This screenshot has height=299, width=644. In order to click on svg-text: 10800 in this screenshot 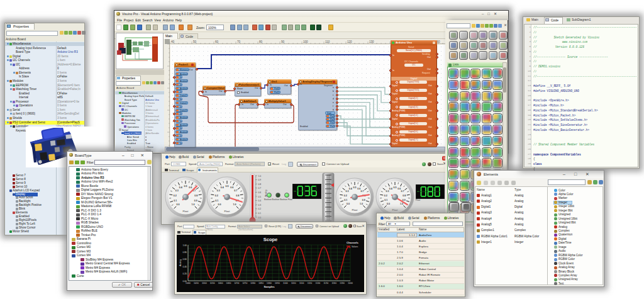, I will do `click(253, 283)`.